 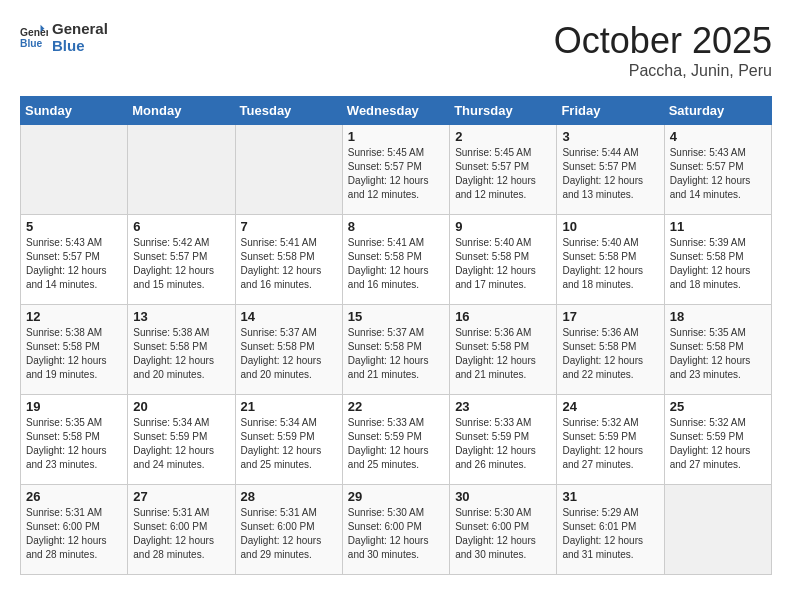 I want to click on calendar-cell: 23Sunrise: 5:33 AM Sunset: 5:59 PM Dayli…, so click(x=504, y=440).